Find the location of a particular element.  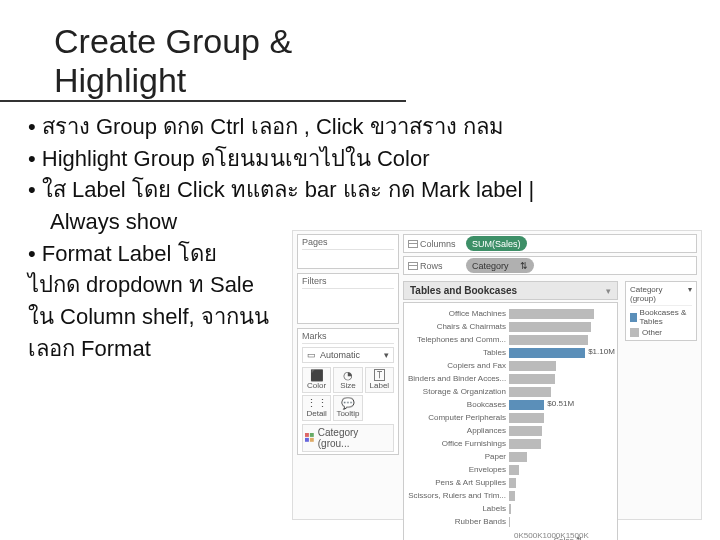

pages-shelf: Pages is located at coordinates (348, 252).